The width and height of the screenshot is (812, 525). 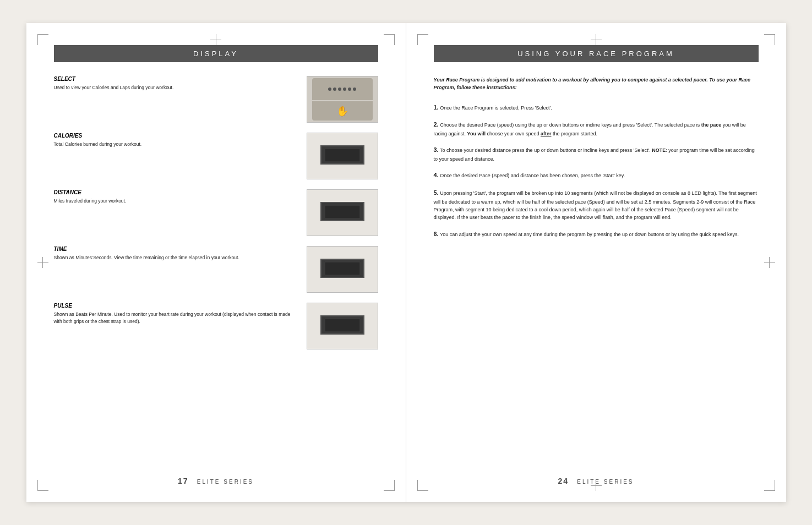 I want to click on step-2-text: Choose the desired Pace (speed) using th…, so click(x=590, y=129).